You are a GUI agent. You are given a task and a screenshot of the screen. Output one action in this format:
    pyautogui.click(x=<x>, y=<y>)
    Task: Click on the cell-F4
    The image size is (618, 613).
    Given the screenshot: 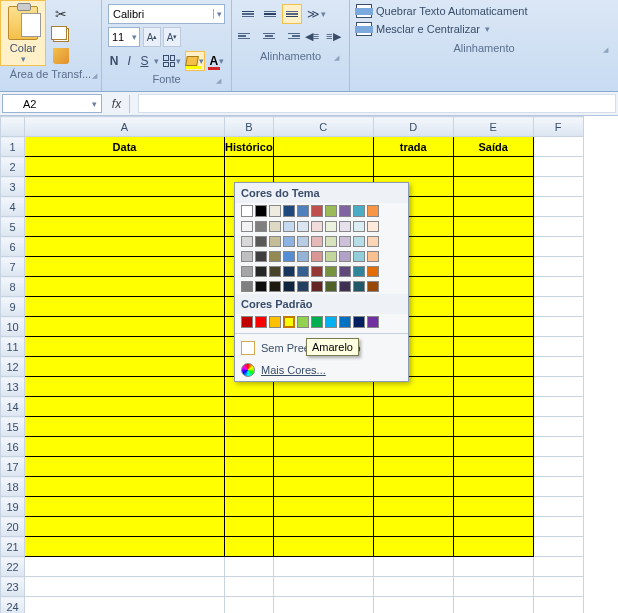 What is the action you would take?
    pyautogui.click(x=558, y=207)
    